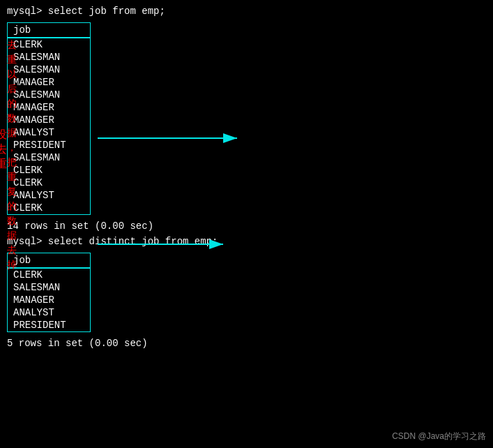  I want to click on annotation-no-dedup: 没去重, so click(3, 149).